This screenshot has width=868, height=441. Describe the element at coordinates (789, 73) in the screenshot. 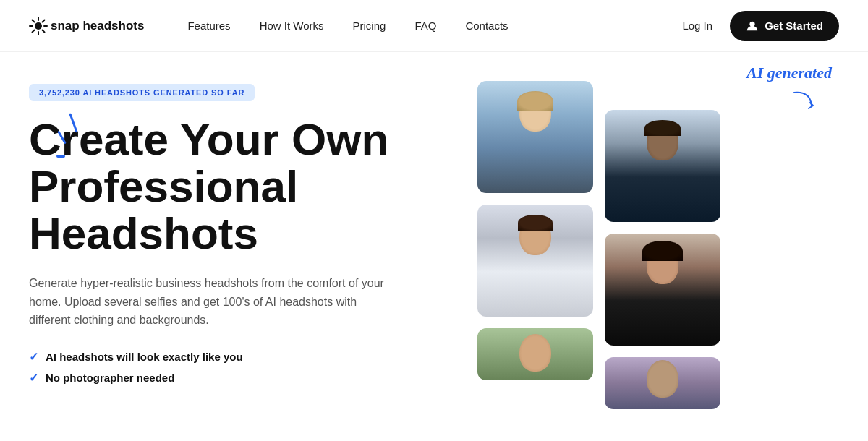

I see `ai-generated-label: AI generated` at that location.